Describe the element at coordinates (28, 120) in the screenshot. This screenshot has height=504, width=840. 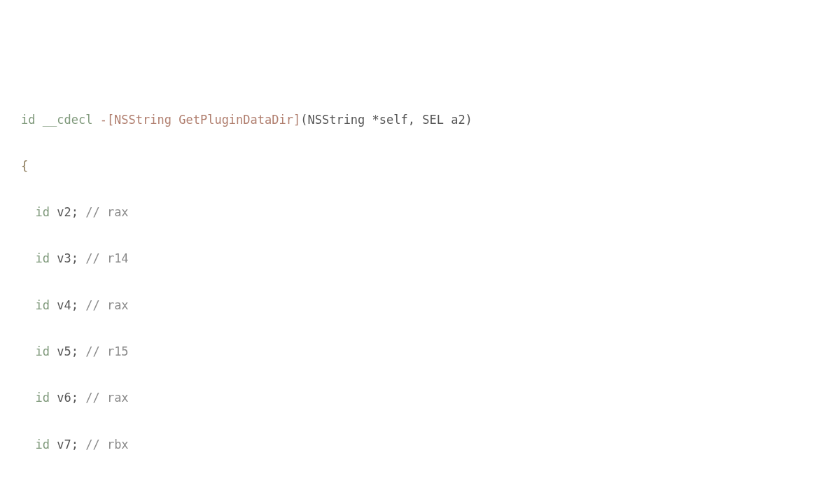
I see `keyword-id: id` at that location.